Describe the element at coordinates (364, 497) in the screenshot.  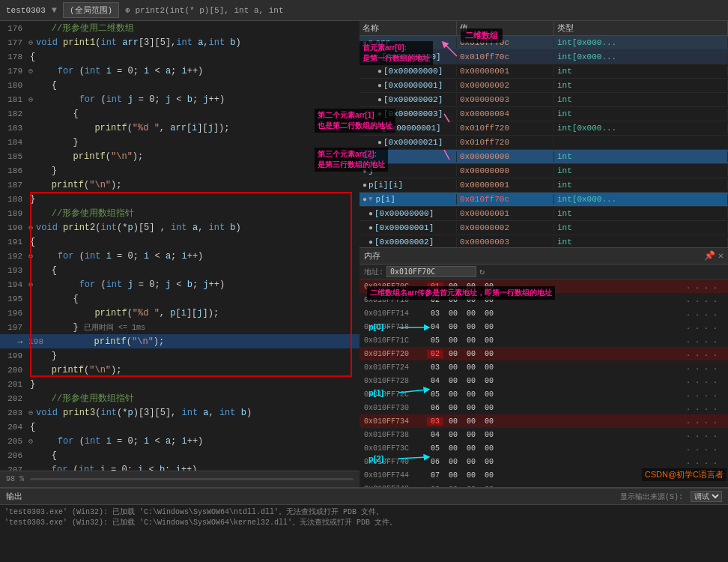
I see `output-header: 输出 显示输出来源(S): 调试` at that location.